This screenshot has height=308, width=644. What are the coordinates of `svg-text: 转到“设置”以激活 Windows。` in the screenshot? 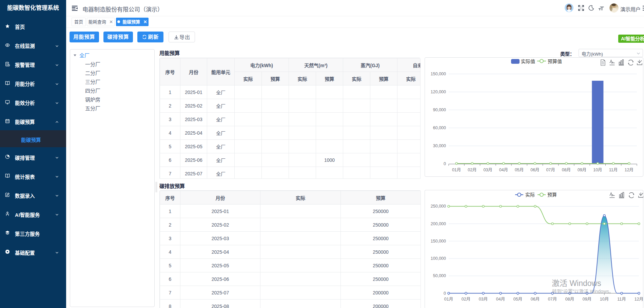 It's located at (583, 291).